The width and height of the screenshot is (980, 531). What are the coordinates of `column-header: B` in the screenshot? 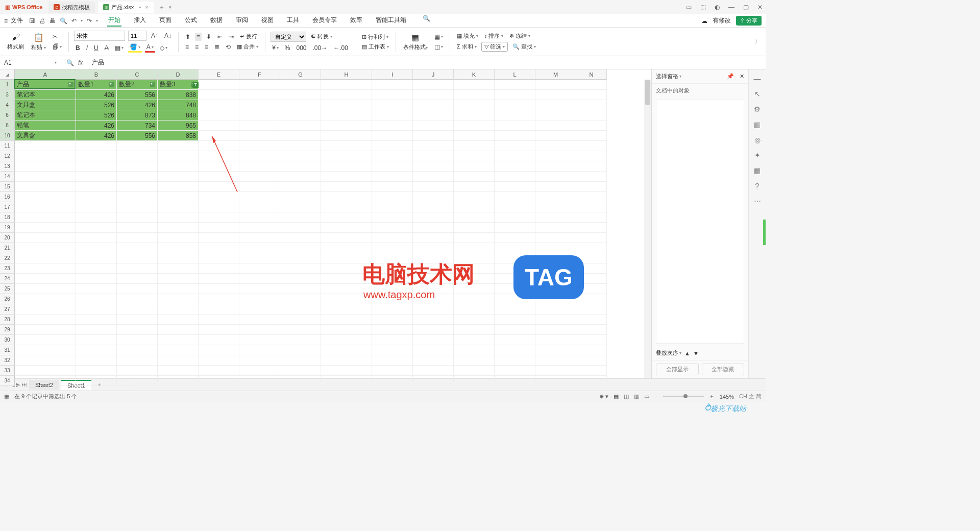 It's located at (96, 75).